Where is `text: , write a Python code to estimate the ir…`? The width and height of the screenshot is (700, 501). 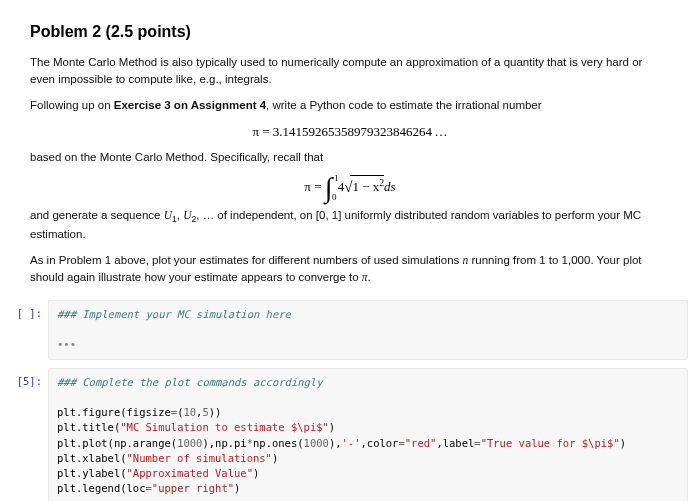 text: , write a Python code to estimate the ir… is located at coordinates (404, 105).